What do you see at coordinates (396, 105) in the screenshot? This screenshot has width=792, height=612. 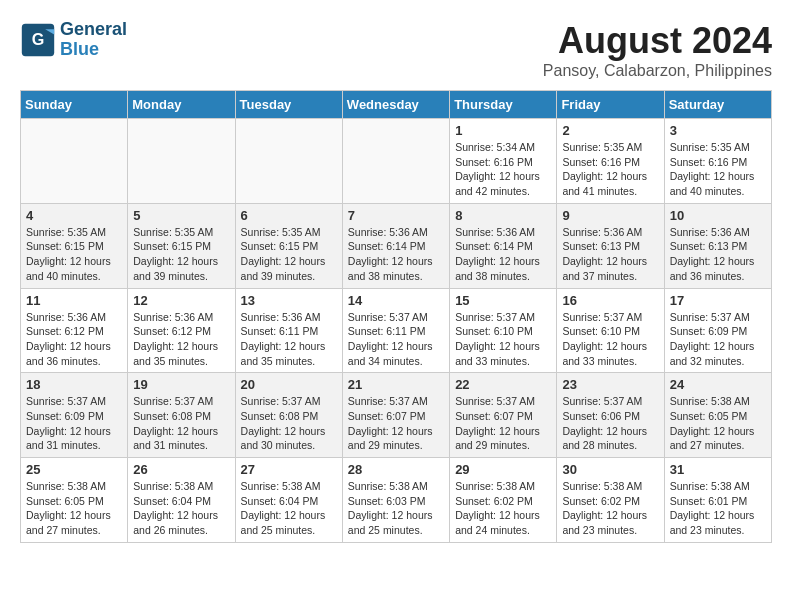 I see `weekday-header-row: SundayMondayTuesdayWednesdayThursdayFrid…` at bounding box center [396, 105].